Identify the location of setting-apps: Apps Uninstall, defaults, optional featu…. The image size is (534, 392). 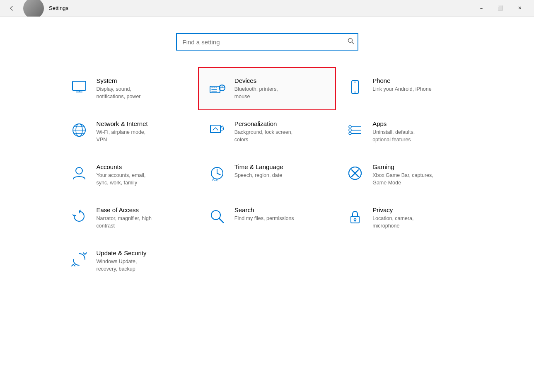
(405, 132).